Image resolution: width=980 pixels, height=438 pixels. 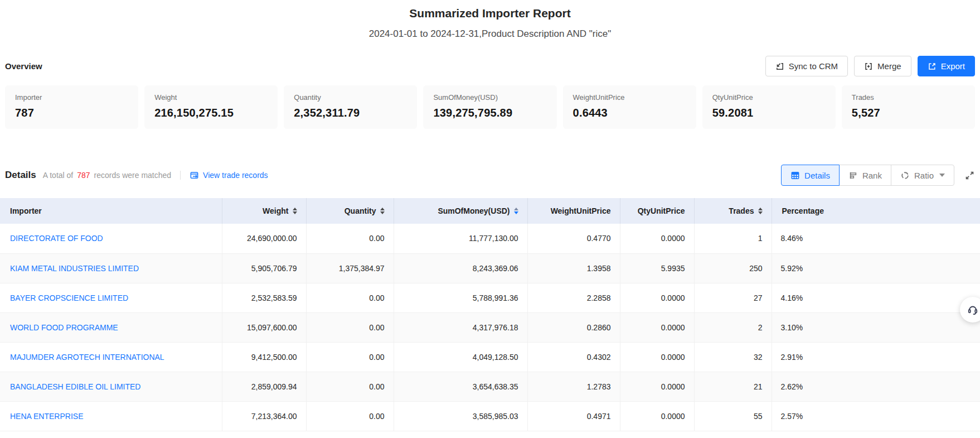 What do you see at coordinates (47, 416) in the screenshot?
I see `importer-link: HENA ENTERPRISE` at bounding box center [47, 416].